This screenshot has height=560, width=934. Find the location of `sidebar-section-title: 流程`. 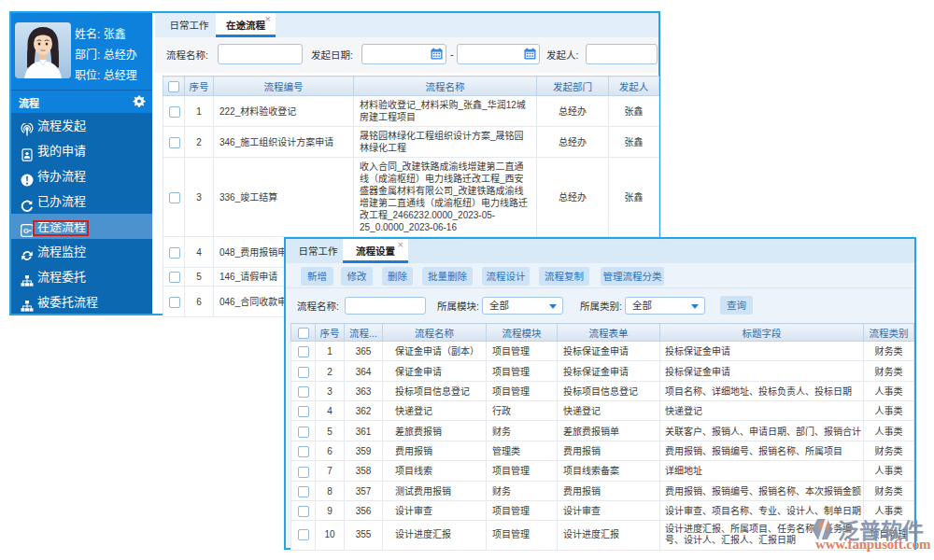

sidebar-section-title: 流程 is located at coordinates (29, 103).